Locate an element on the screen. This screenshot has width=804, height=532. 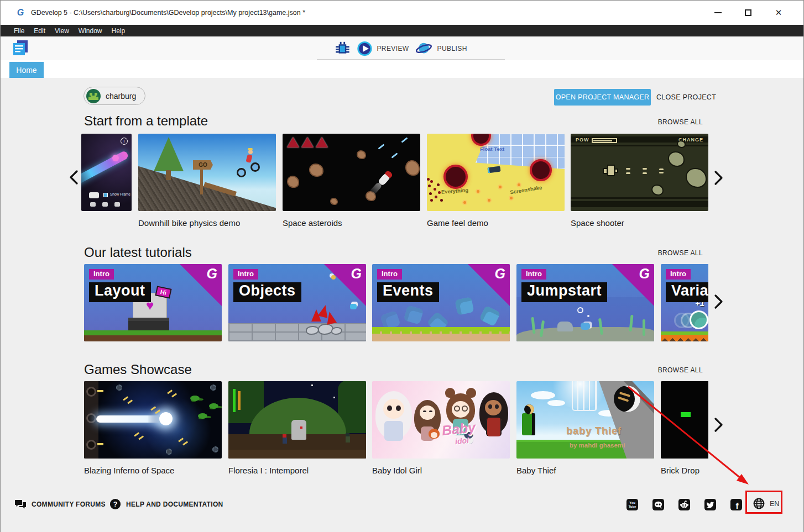
window-title: GDevelop 5 - C:\Users\charburg\Documents… is located at coordinates (168, 13).